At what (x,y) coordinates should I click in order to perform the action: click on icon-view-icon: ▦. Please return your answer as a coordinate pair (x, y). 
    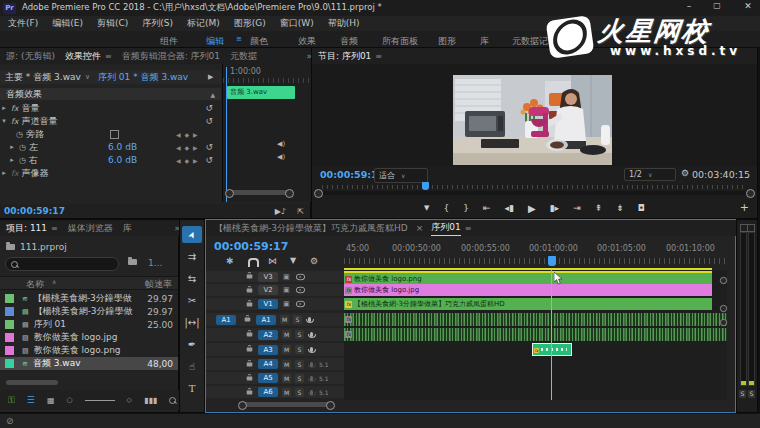
    Looking at the image, I should click on (51, 400).